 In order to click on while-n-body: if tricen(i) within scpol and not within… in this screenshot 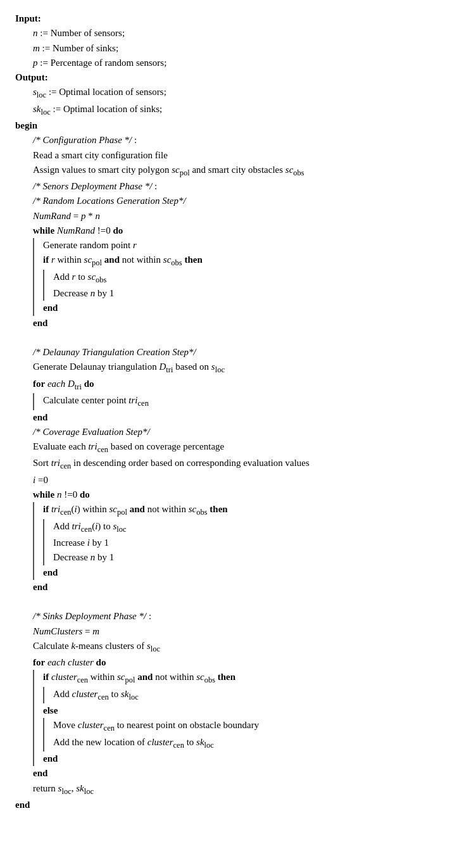, I will do `click(234, 541)`.